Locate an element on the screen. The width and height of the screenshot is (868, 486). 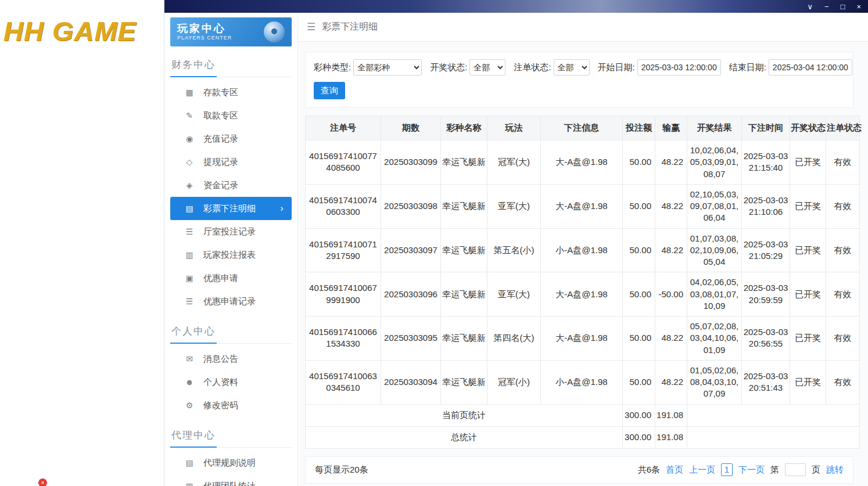
sidebar-item-messages: ✉ 消息公告 is located at coordinates (231, 359).